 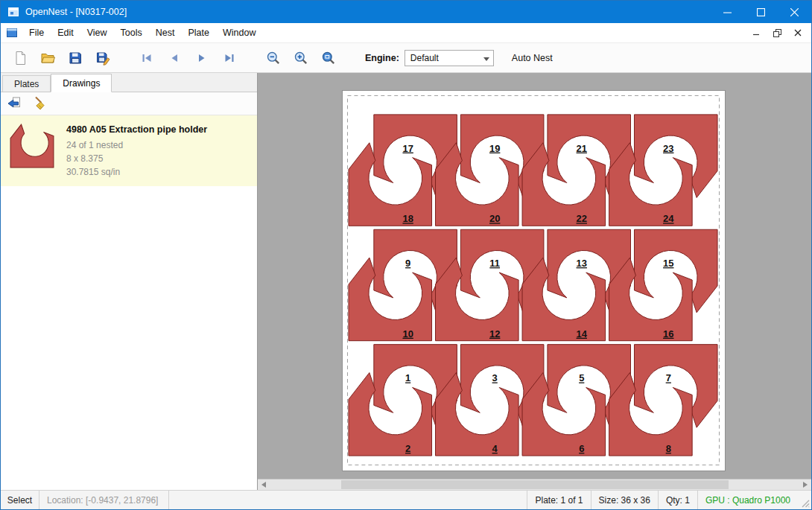 What do you see at coordinates (14, 103) in the screenshot?
I see `import-drawing-button` at bounding box center [14, 103].